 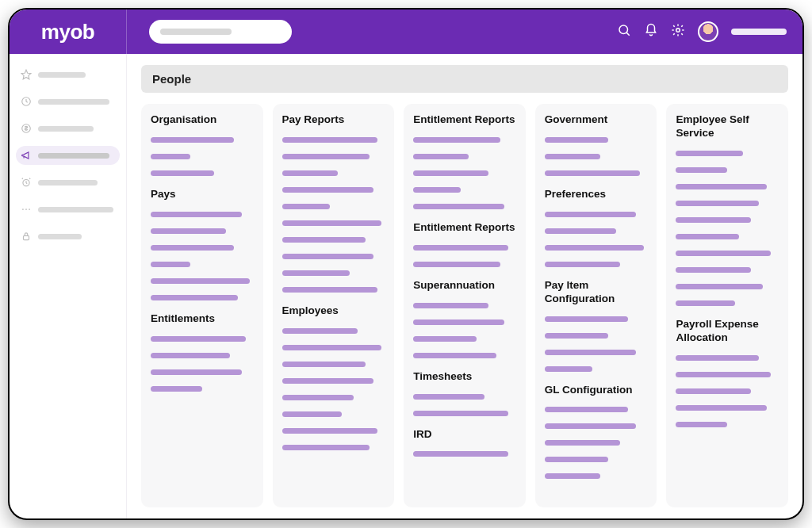 What do you see at coordinates (68, 155) in the screenshot?
I see `sidebar-item-megaphone` at bounding box center [68, 155].